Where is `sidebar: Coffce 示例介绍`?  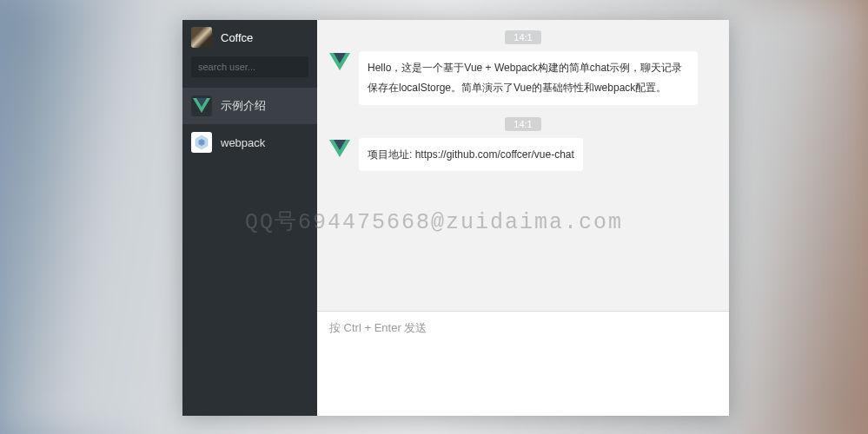 sidebar: Coffce 示例介绍 is located at coordinates (250, 218).